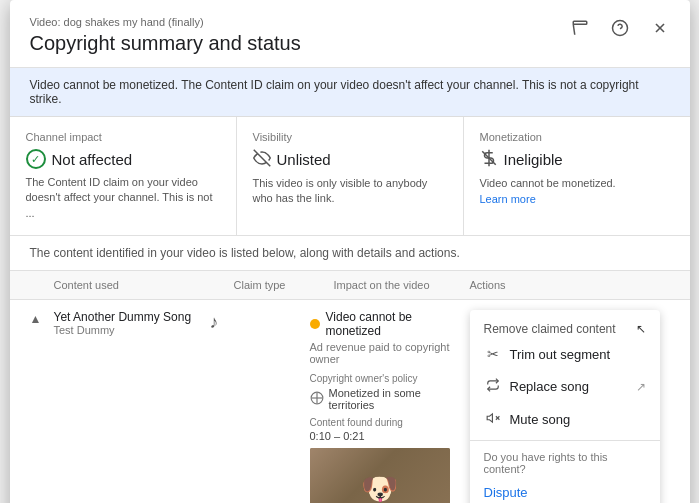  What do you see at coordinates (262, 160) in the screenshot?
I see `unlisted-icon` at bounding box center [262, 160].